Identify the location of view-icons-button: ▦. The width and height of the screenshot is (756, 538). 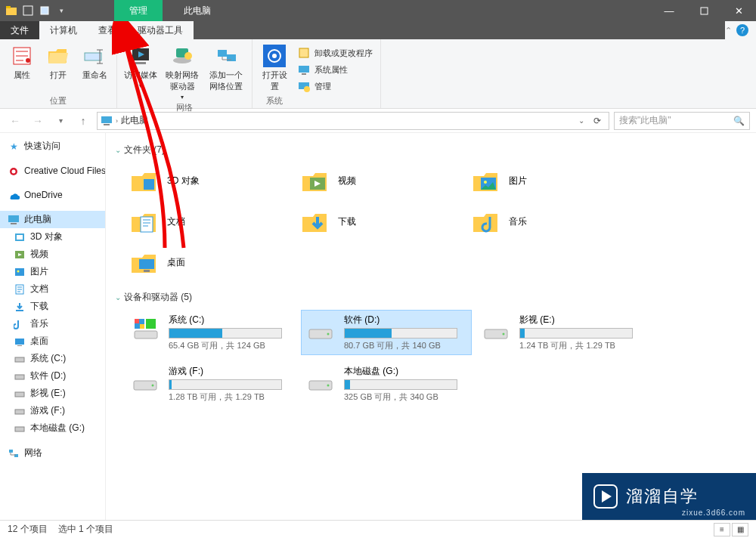
(740, 530).